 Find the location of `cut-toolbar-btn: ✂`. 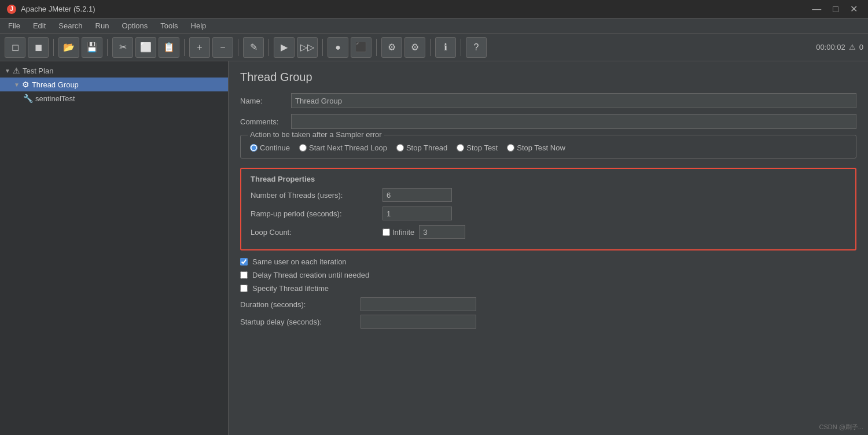

cut-toolbar-btn: ✂ is located at coordinates (123, 47).